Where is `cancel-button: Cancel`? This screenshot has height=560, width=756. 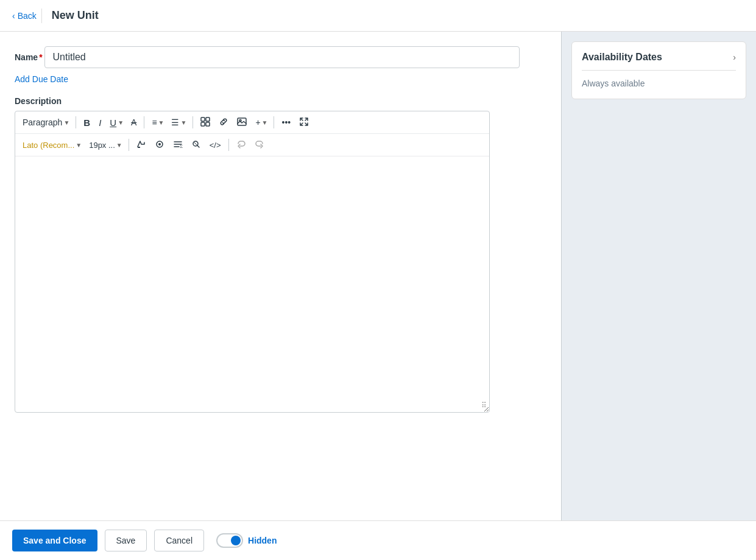 cancel-button: Cancel is located at coordinates (179, 541).